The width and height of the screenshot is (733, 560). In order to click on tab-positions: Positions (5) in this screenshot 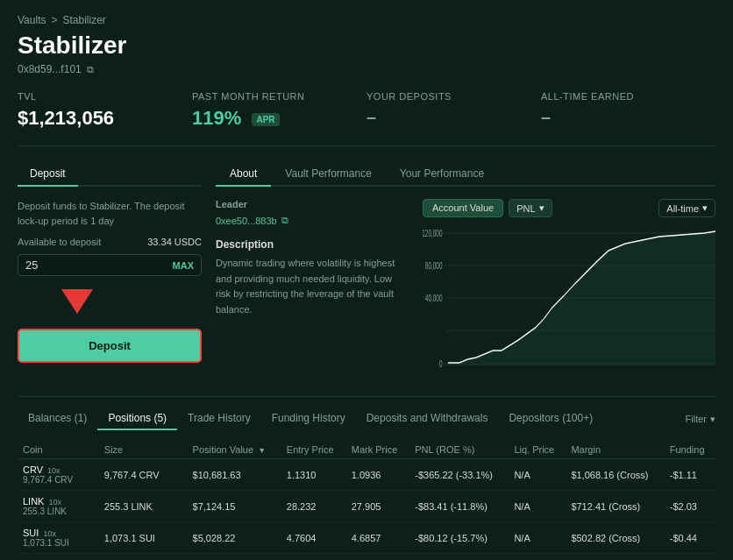, I will do `click(137, 419)`.